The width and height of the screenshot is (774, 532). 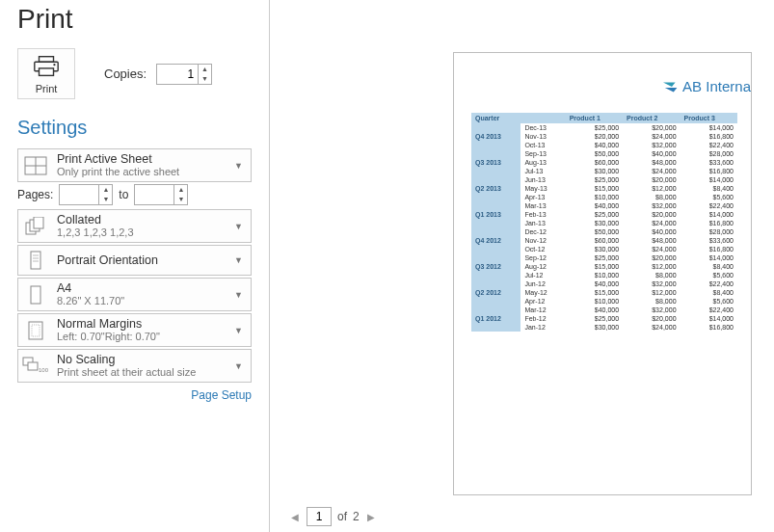 What do you see at coordinates (46, 89) in the screenshot?
I see `print-button-label: Print` at bounding box center [46, 89].